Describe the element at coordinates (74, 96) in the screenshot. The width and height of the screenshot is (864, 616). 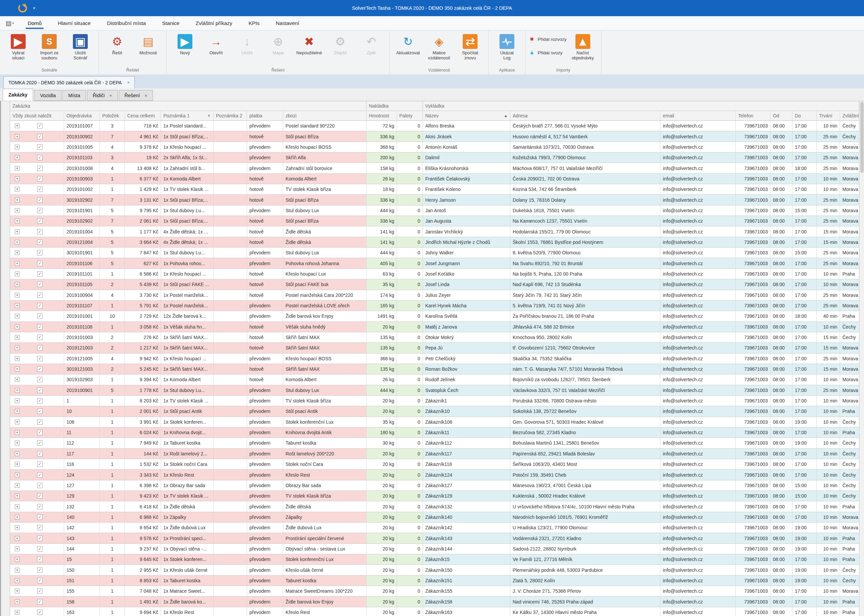
I see `tab-msta: Místa` at that location.